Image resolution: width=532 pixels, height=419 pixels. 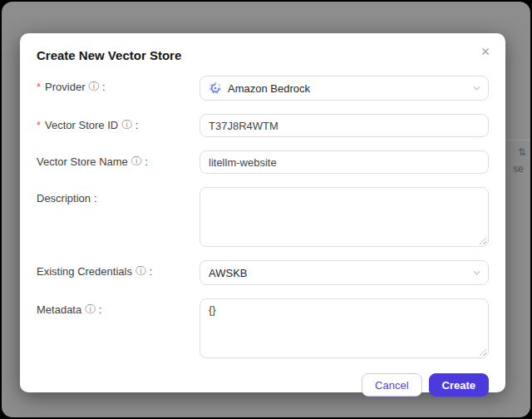 What do you see at coordinates (228, 273) in the screenshot?
I see `existing-credentials-select-value: AWSKB` at bounding box center [228, 273].